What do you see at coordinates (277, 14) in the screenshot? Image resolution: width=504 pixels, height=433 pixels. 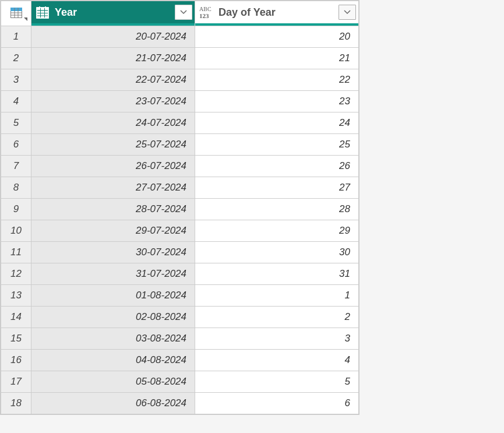 I see `column-header-day-of-year: ABC 123 Day of Year` at bounding box center [277, 14].